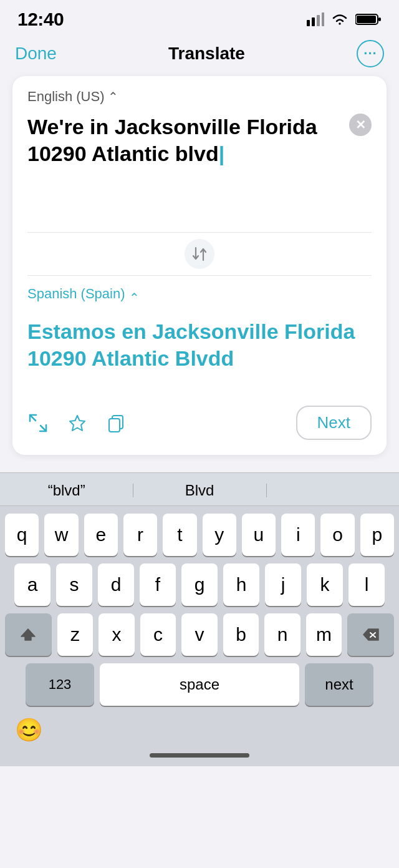 The width and height of the screenshot is (399, 868). I want to click on key-z: z, so click(75, 635).